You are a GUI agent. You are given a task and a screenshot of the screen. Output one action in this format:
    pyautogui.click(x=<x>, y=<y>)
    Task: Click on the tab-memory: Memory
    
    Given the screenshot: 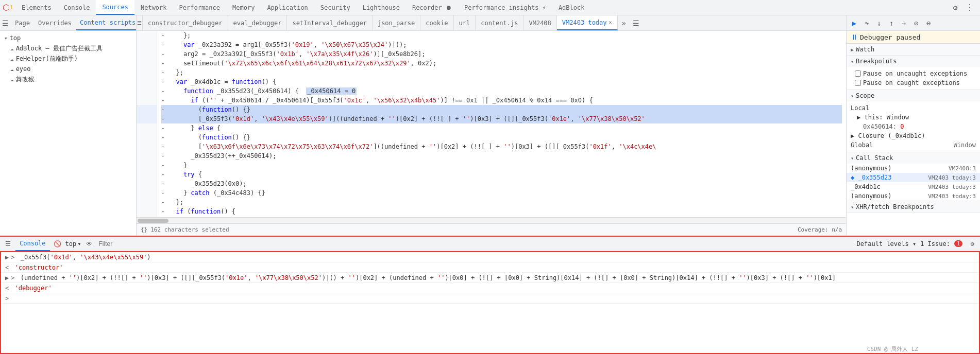 What is the action you would take?
    pyautogui.click(x=243, y=7)
    